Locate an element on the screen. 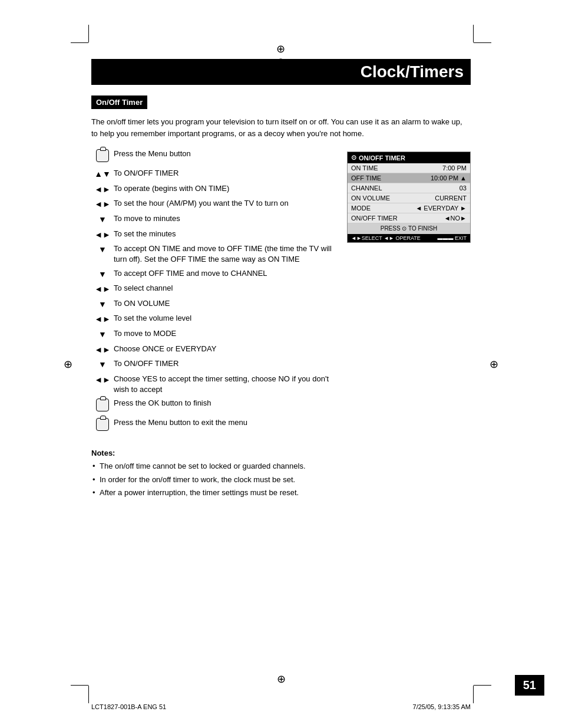 The width and height of the screenshot is (562, 728). instruction-row-4: ▼ To move to minutes is located at coordinates (213, 219).